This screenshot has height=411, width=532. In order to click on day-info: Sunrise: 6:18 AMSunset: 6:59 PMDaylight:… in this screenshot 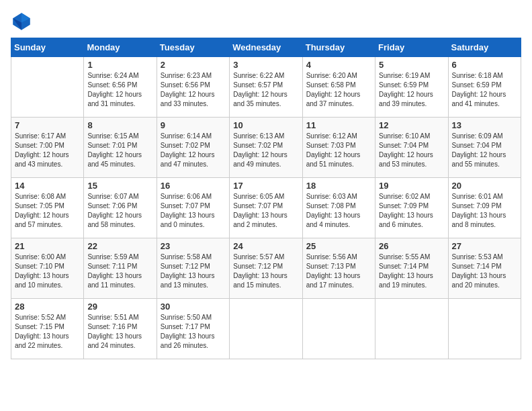, I will do `click(485, 90)`.